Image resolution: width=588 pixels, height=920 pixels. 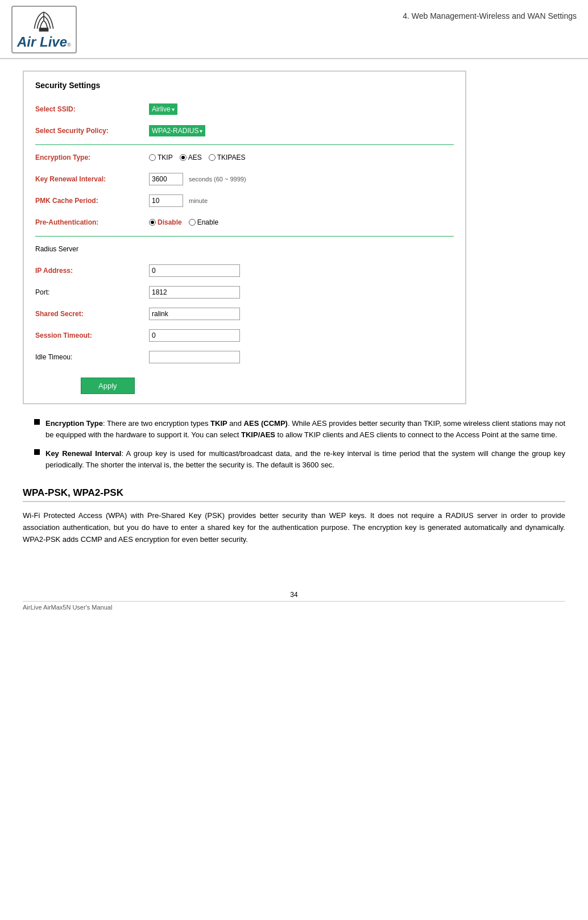 I want to click on bullet-colon-1: : There are two encryption types, so click(x=157, y=423).